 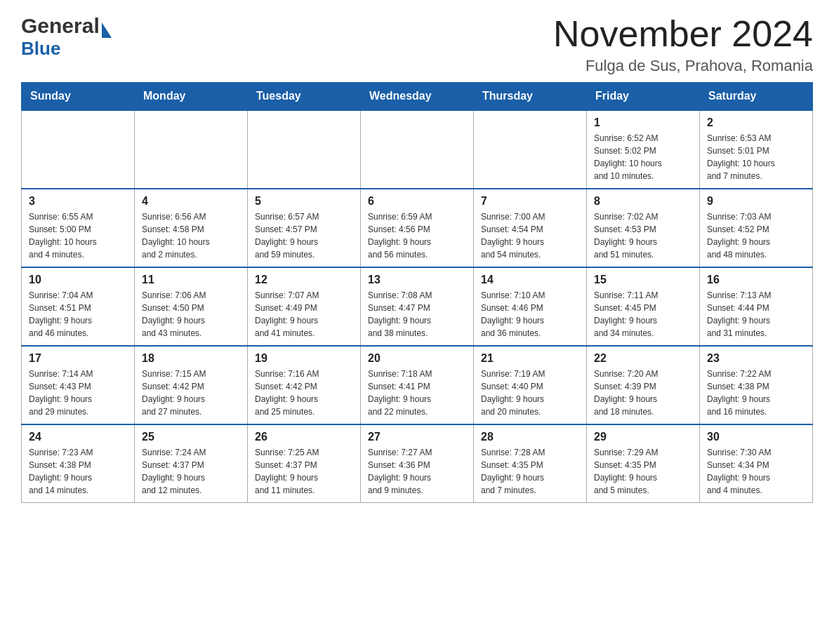 I want to click on calendar-cell: 25Sunrise: 7:24 AM Sunset: 4:37 PM Dayli…, so click(x=191, y=464).